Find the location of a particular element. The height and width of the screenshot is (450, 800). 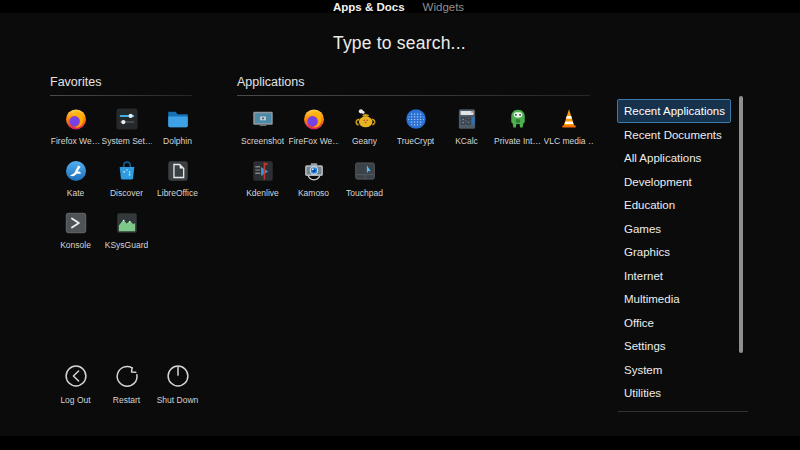

ksysguard-icon is located at coordinates (127, 223).